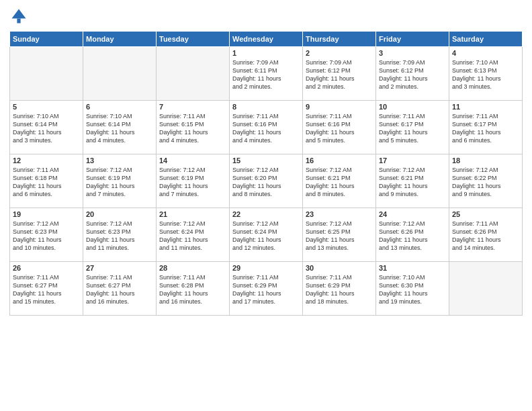 The width and height of the screenshot is (532, 411). Describe the element at coordinates (47, 39) in the screenshot. I see `weekday-sunday: Sunday` at that location.